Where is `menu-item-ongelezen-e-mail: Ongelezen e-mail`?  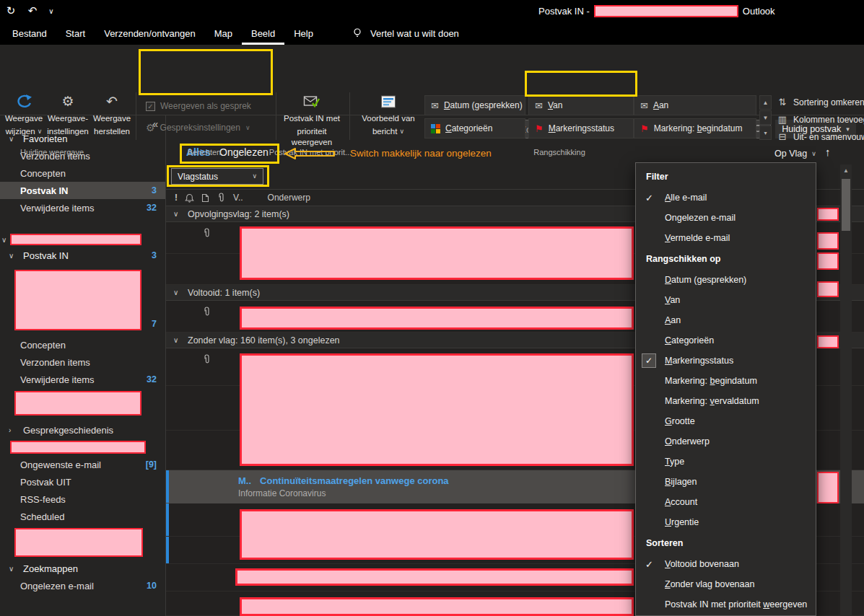 menu-item-ongelezen-e-mail: Ongelezen e-mail is located at coordinates (726, 218).